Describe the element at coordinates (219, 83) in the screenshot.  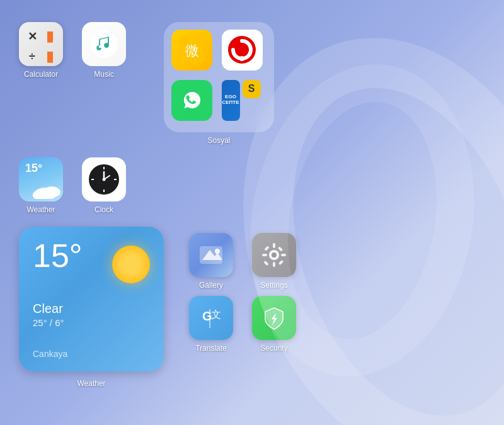
I see `sosyal-folder: 微` at that location.